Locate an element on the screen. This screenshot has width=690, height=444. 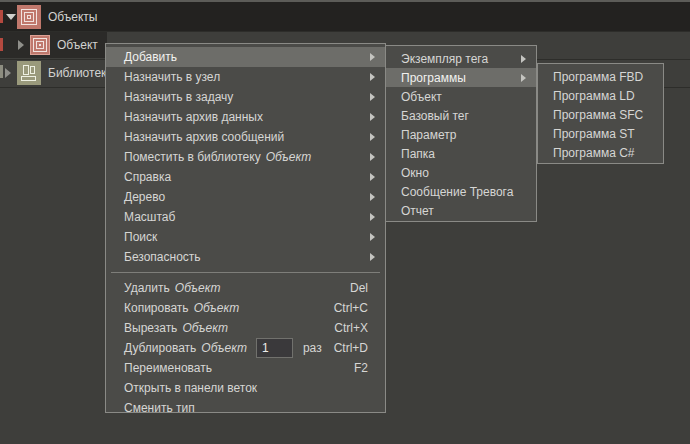
menu-item-suffix: раз is located at coordinates (312, 348).